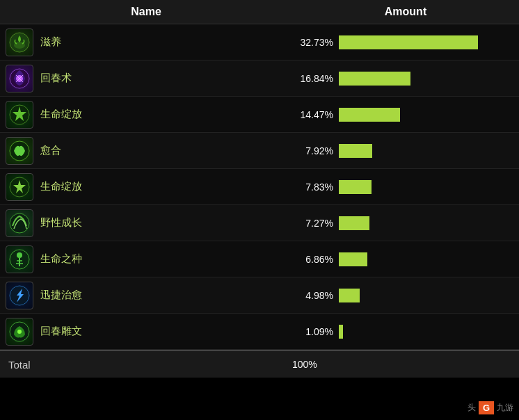 The width and height of the screenshot is (519, 420). Describe the element at coordinates (260, 187) in the screenshot. I see `table-row: 生命绽放 7.83%` at that location.